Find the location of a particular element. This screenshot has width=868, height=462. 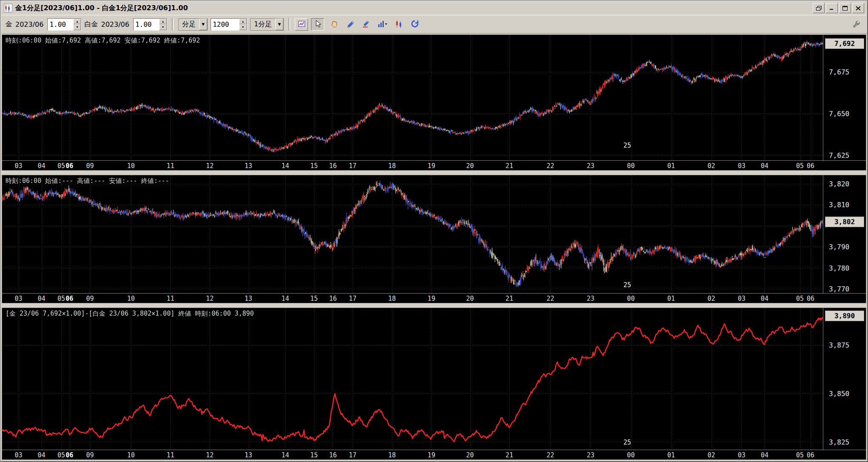

time-label: 23 is located at coordinates (591, 166).